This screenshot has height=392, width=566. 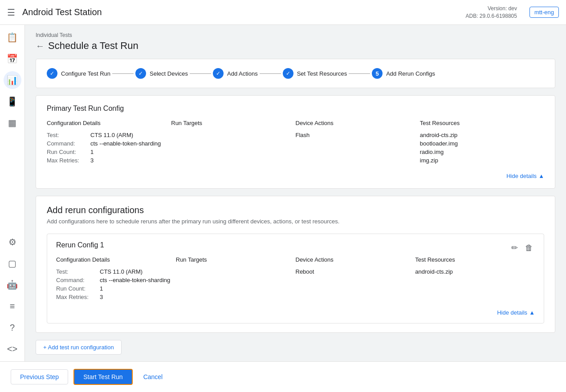 What do you see at coordinates (355, 271) in the screenshot?
I see `rerun-device-action-0: Reboot` at bounding box center [355, 271].